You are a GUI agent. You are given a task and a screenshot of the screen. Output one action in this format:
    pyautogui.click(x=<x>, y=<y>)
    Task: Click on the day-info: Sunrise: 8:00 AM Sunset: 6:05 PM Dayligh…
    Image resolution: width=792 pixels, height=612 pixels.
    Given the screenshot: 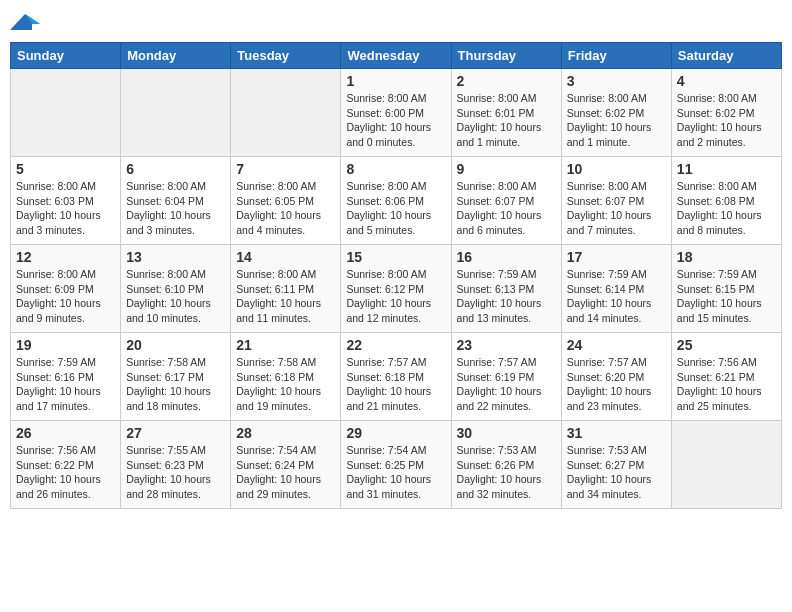 What is the action you would take?
    pyautogui.click(x=286, y=208)
    